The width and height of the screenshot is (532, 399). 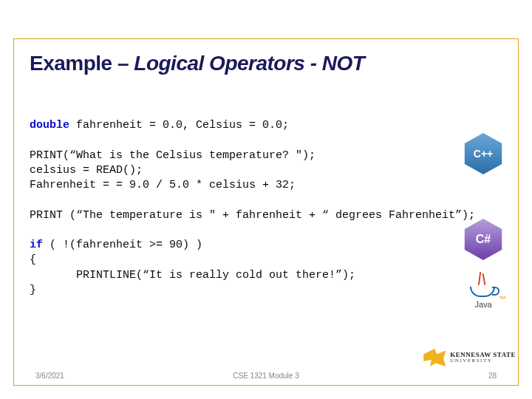 I want to click on footer-module: CSE 1321 Module 3, so click(x=266, y=375).